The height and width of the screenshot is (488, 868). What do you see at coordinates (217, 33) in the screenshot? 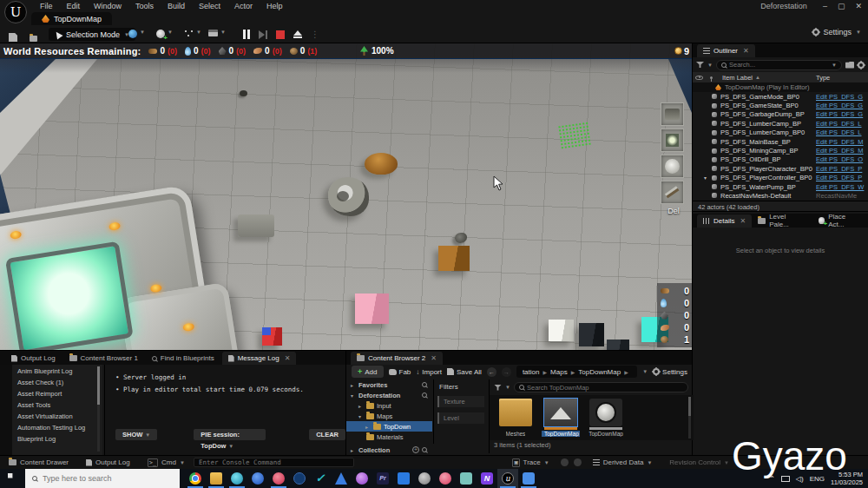
I see `cinematics-dropdown: ▼` at bounding box center [217, 33].